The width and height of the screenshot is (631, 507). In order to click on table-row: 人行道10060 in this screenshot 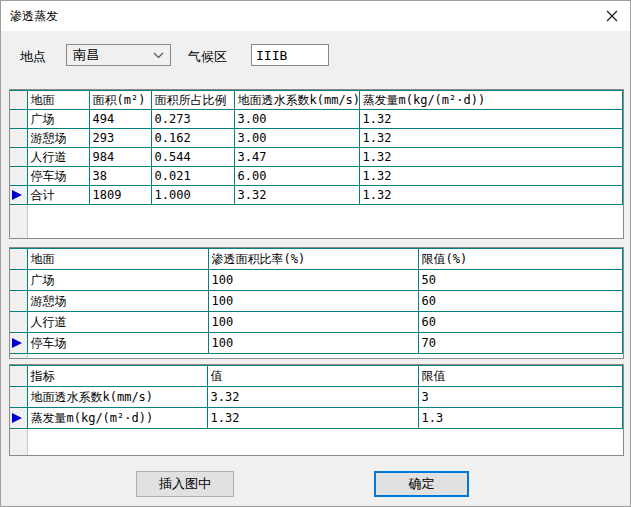, I will do `click(316, 322)`.